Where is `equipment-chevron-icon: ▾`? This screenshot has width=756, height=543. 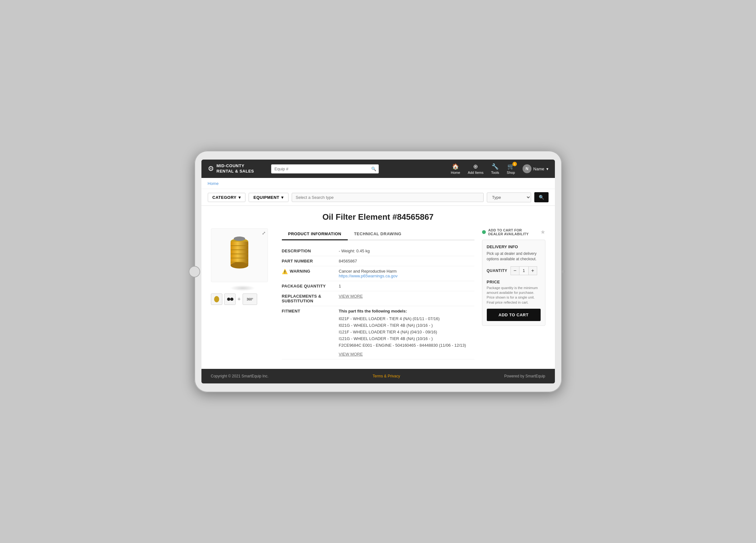
equipment-chevron-icon: ▾ is located at coordinates (283, 197).